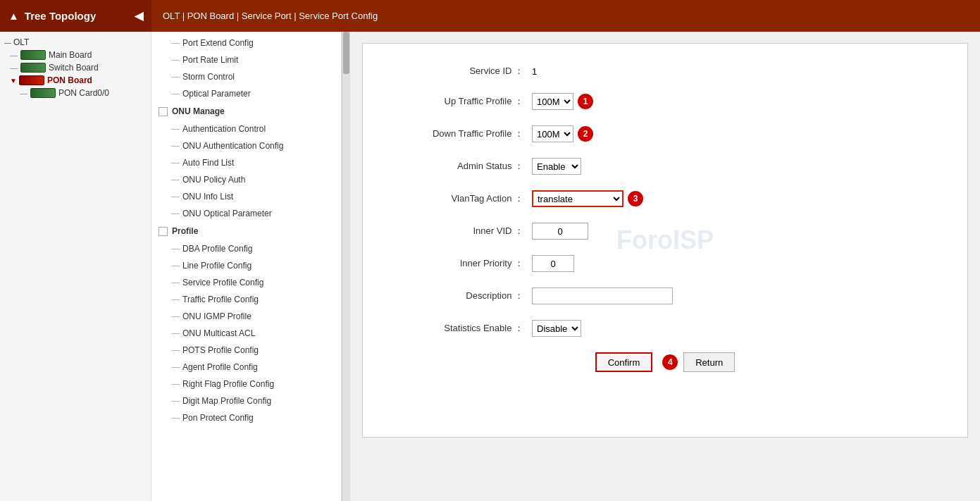 Image resolution: width=980 pixels, height=501 pixels. Describe the element at coordinates (75, 93) in the screenshot. I see `sidebar-item-pon-card: — PON Card0/0` at that location.